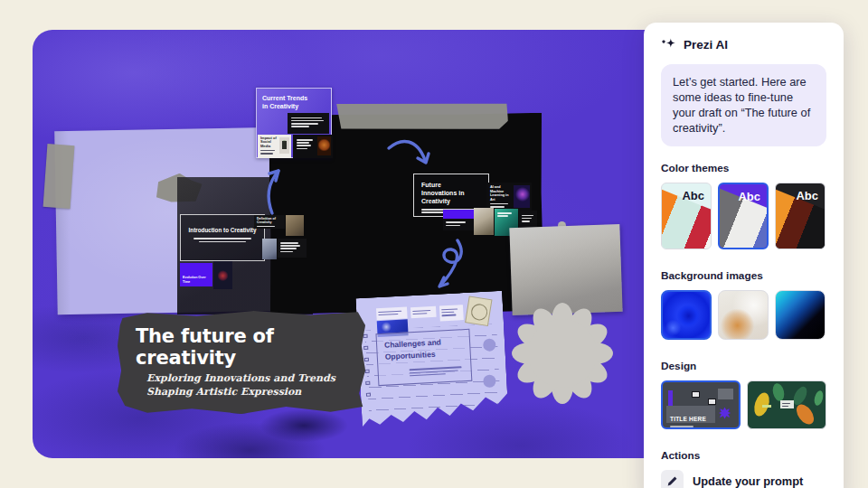 The width and height of the screenshot is (868, 488). I want to click on color-theme-dark: Abc, so click(800, 216).